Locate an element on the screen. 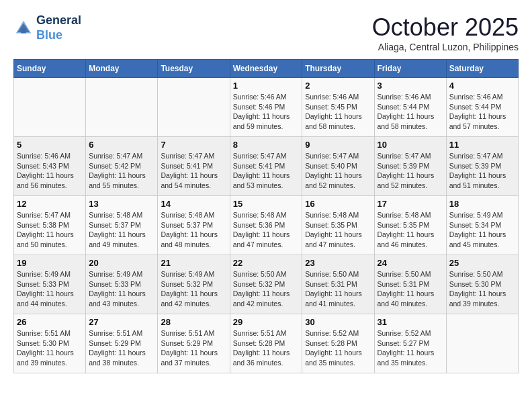  day-number: 6 is located at coordinates (122, 145).